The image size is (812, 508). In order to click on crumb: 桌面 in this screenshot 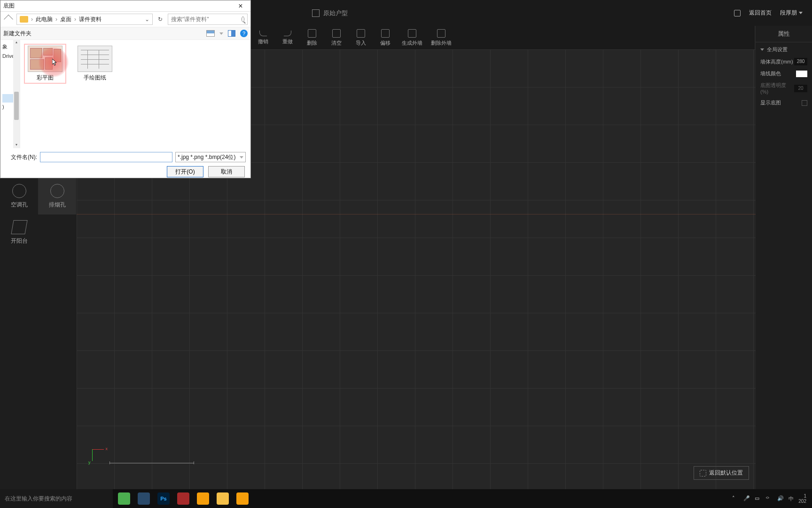, I will do `click(66, 20)`.